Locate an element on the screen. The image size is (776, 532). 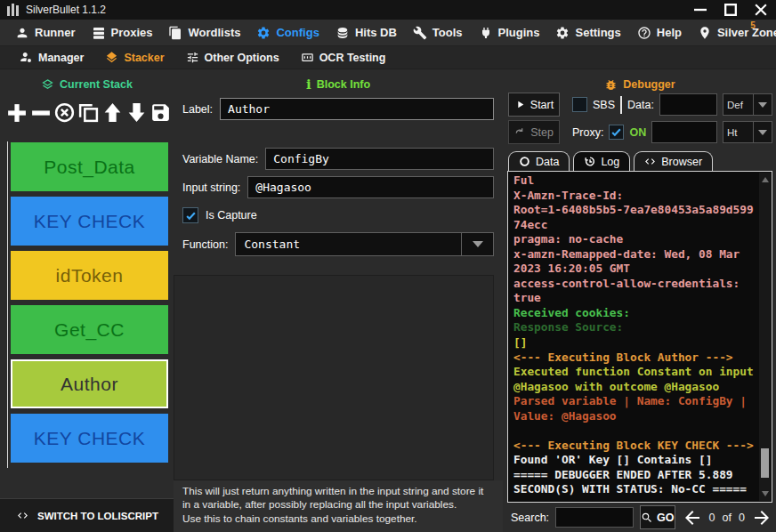
wordlist-type-dropdown: Def is located at coordinates (748, 105).